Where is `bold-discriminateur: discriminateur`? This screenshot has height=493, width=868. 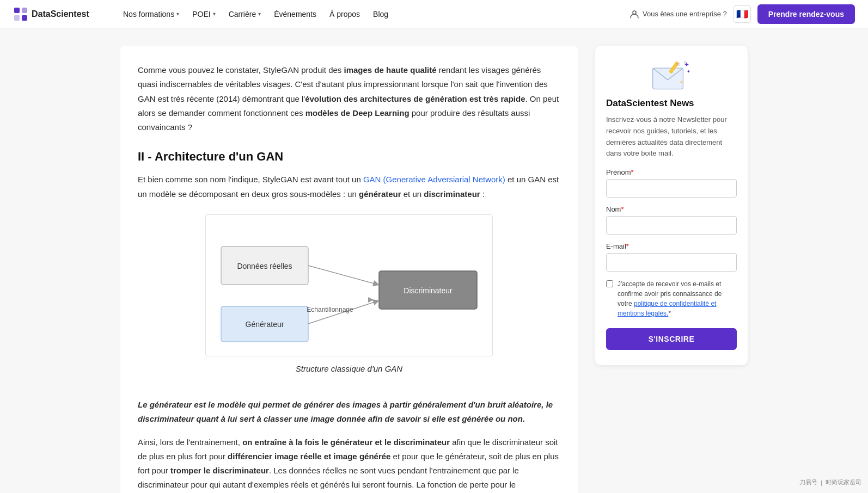
bold-discriminateur: discriminateur is located at coordinates (452, 194).